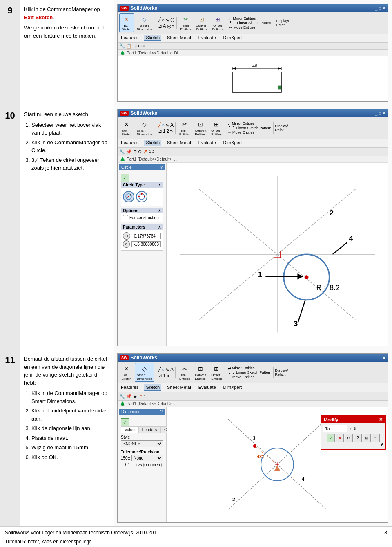 This screenshot has height=547, width=392. Describe the element at coordinates (196, 543) in the screenshot. I see `footer-tutorial-row: Tutorial 5: boter, kaas en eierenspellet…` at that location.